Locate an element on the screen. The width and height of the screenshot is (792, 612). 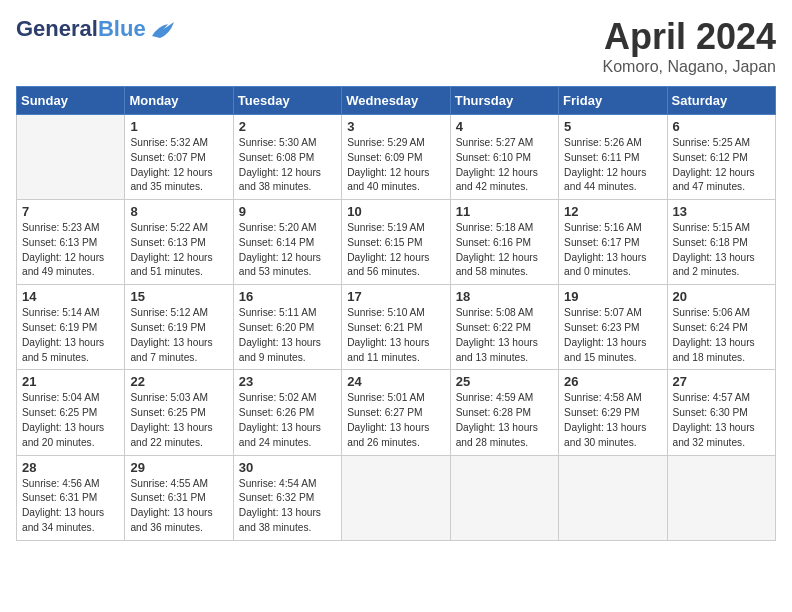
day-number: 5 is located at coordinates (612, 126).